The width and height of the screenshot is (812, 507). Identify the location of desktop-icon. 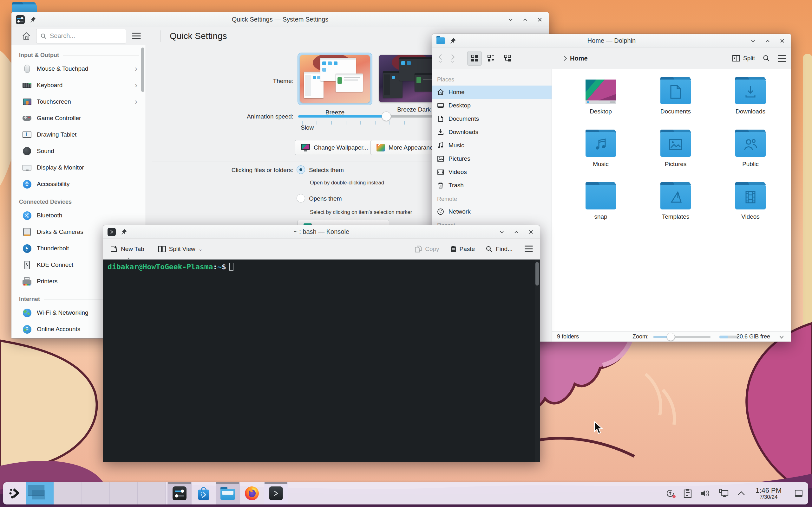
(441, 105).